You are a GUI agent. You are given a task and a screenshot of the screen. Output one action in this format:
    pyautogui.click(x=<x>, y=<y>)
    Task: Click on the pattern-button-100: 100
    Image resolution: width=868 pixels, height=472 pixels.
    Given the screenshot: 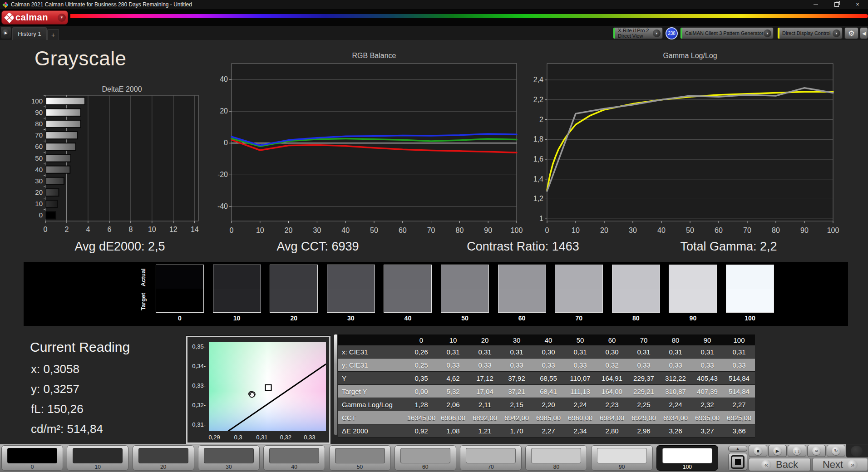 What is the action you would take?
    pyautogui.click(x=687, y=458)
    